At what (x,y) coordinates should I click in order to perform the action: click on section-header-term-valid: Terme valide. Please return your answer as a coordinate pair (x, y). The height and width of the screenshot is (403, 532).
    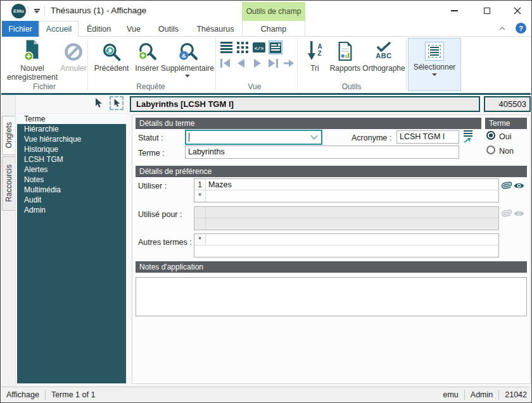
    Looking at the image, I should click on (506, 123).